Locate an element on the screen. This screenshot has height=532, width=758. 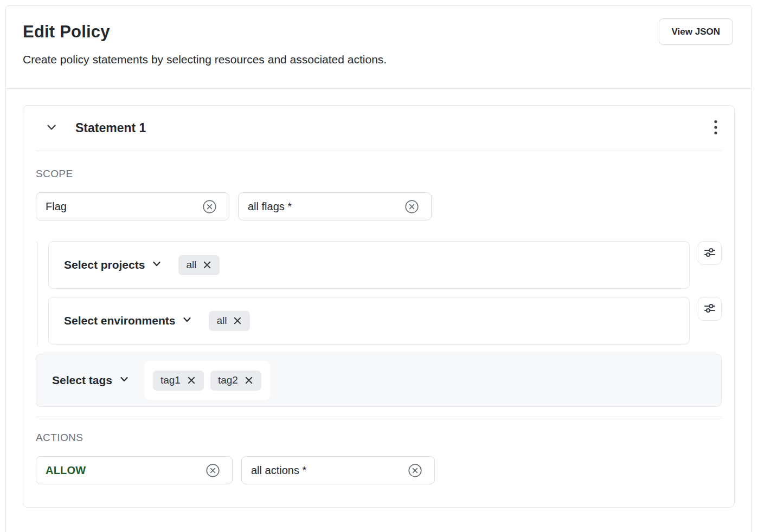
resource-scope-pill: all flags * is located at coordinates (335, 206).